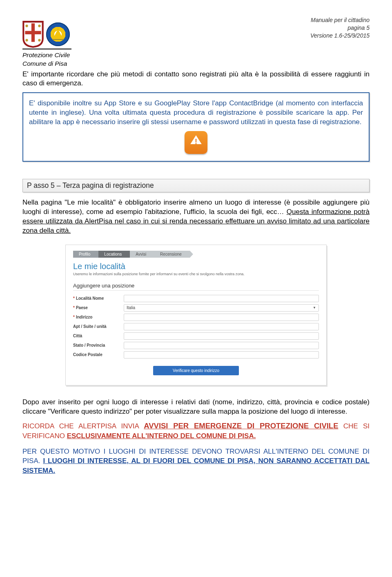  I want to click on label-paese-text: Paese, so click(82, 308).